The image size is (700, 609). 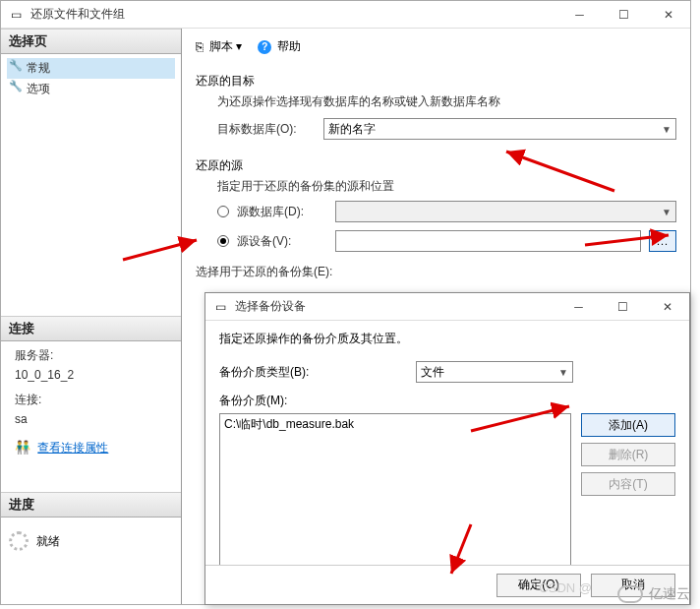 I want to click on help-icon: ?, so click(x=264, y=47).